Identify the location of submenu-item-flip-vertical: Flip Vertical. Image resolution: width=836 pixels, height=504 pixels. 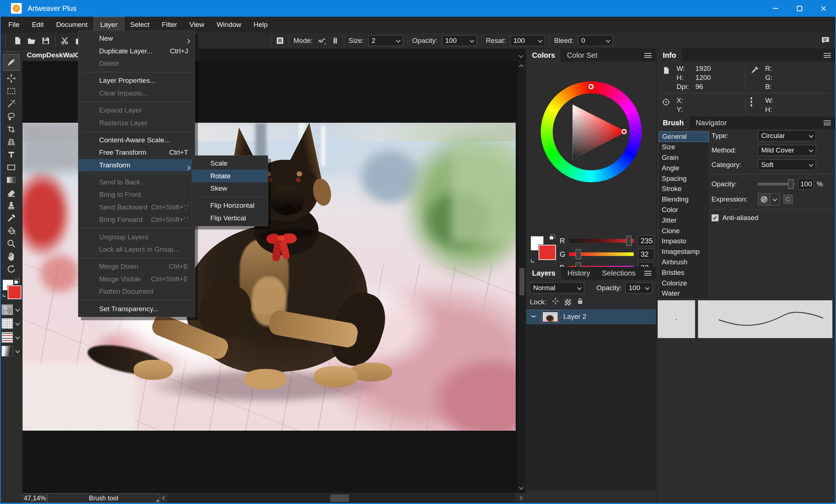
(230, 218).